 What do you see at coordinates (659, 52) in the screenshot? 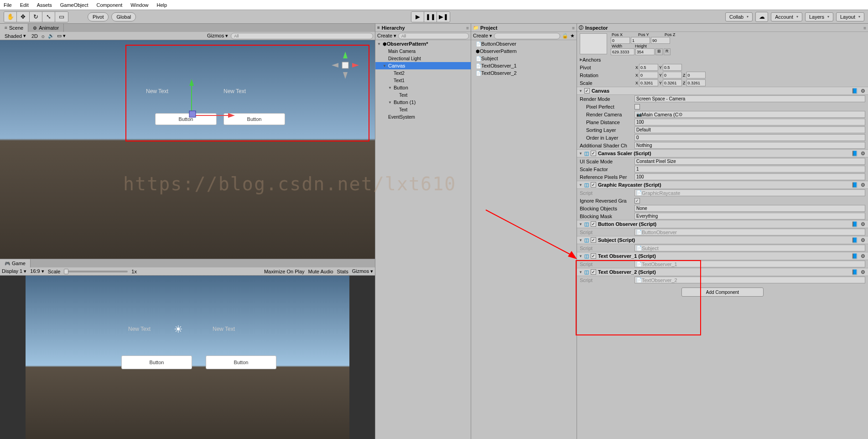
I see `blueprint-toggle: ⊞` at bounding box center [659, 52].